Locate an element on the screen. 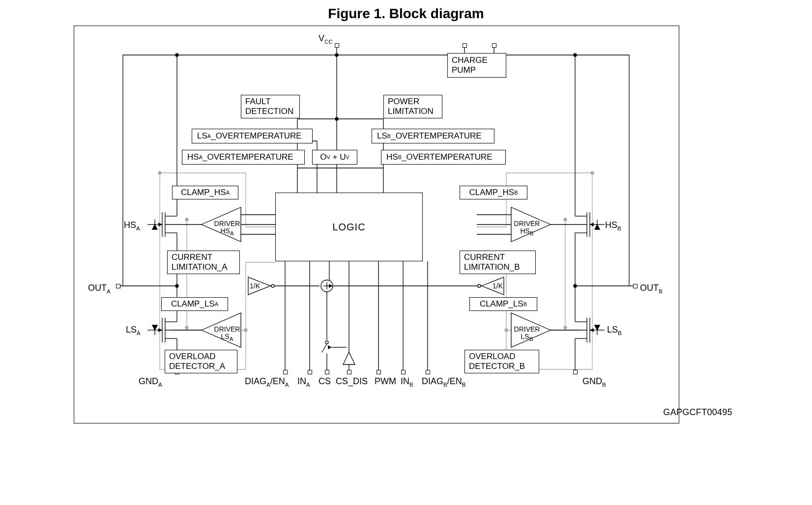 This screenshot has width=812, height=505. pin-vcc is located at coordinates (337, 45).